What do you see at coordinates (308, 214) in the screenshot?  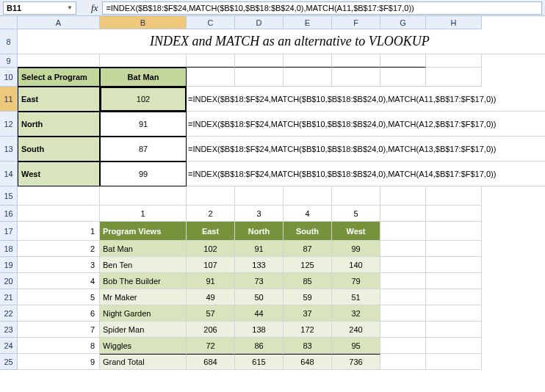 I see `col-index: 4` at bounding box center [308, 214].